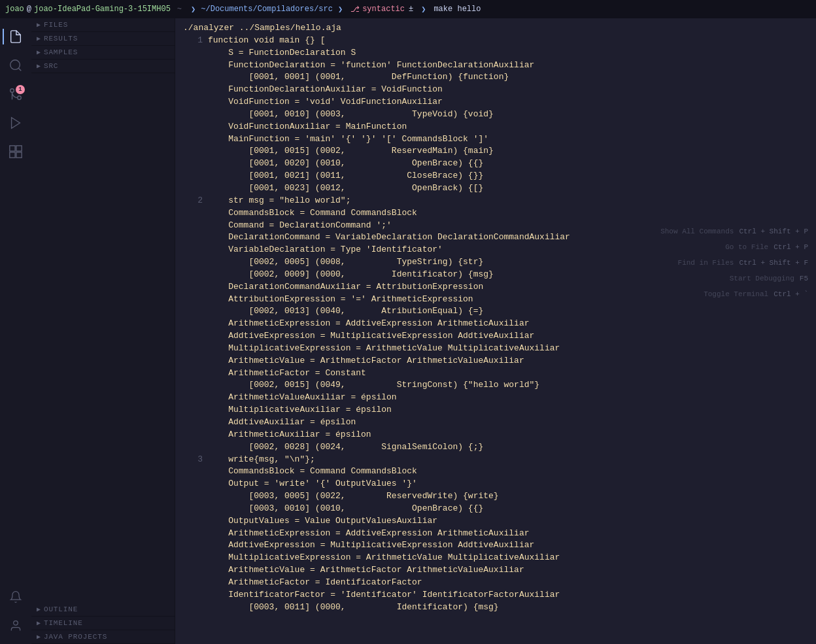  Describe the element at coordinates (496, 558) in the screenshot. I see `code-line-mulexpr2: MultiplicativeExpression = ArithmeticVal…` at that location.